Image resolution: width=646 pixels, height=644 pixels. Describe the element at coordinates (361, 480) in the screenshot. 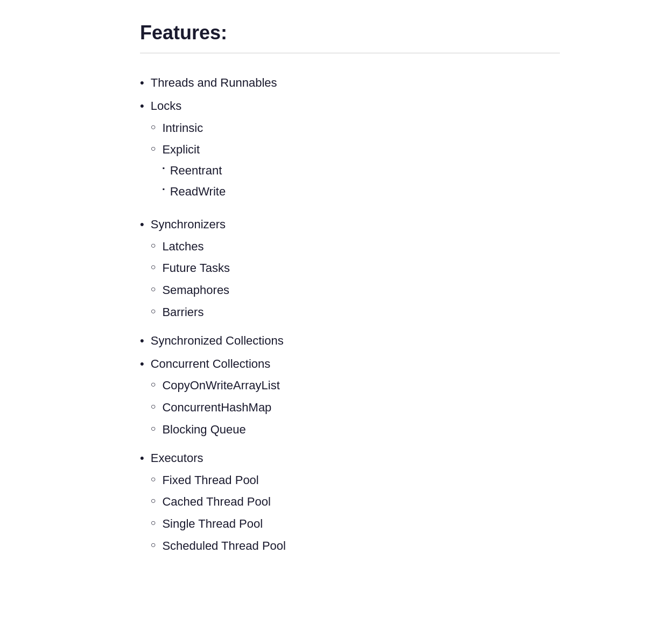

I see `item-label: Fixed Thread Pool` at that location.